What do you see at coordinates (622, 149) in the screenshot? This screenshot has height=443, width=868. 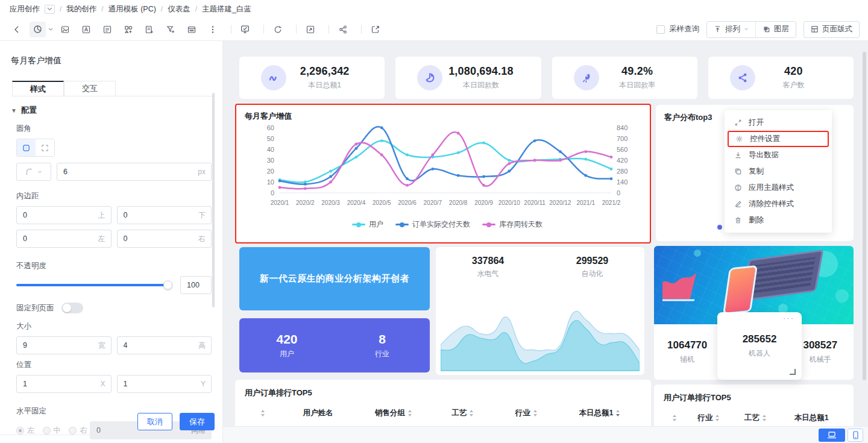 I see `svg-text: 560` at bounding box center [622, 149].